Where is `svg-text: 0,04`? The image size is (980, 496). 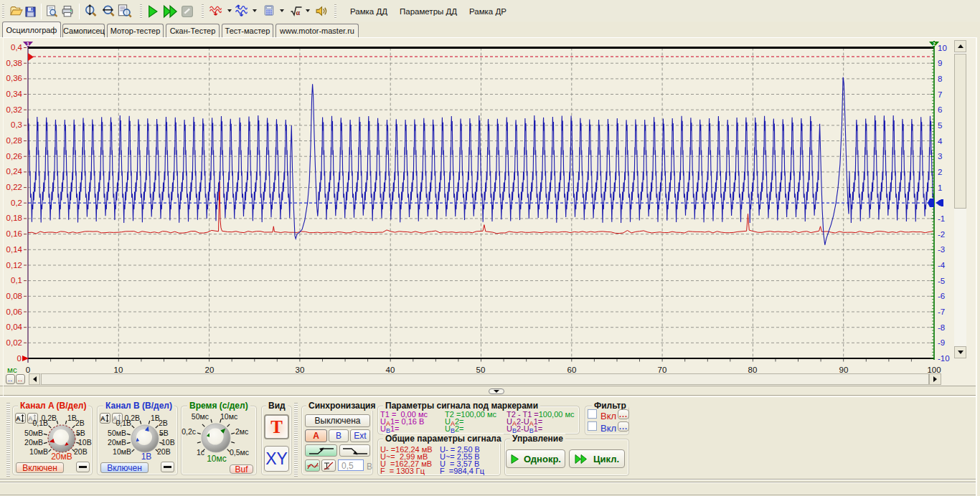
svg-text: 0,04 is located at coordinates (14, 327).